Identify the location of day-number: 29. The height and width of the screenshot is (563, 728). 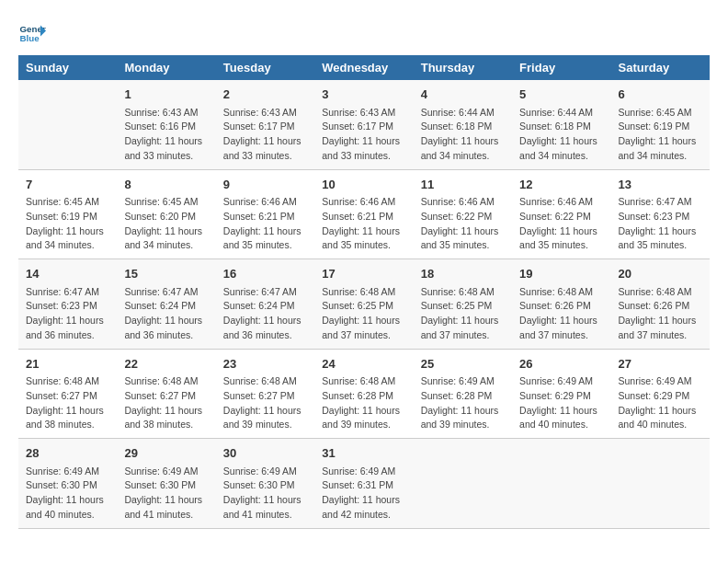
(165, 454).